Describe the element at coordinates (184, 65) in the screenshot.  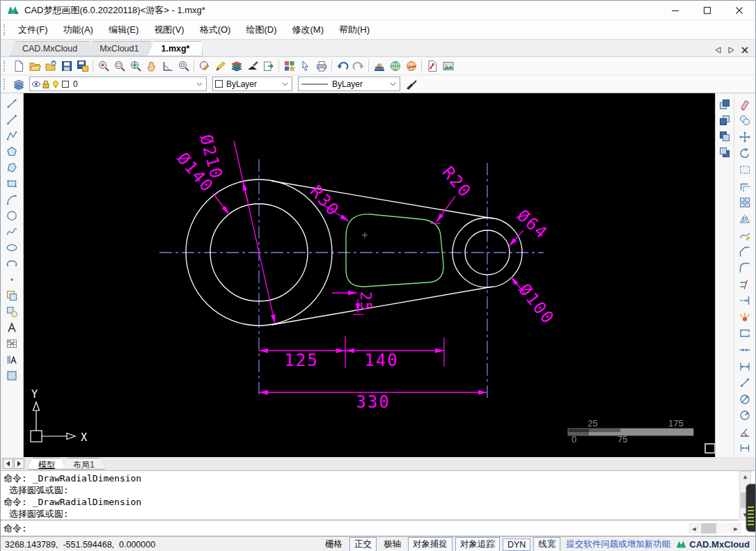
I see `zoom-previous-icon` at that location.